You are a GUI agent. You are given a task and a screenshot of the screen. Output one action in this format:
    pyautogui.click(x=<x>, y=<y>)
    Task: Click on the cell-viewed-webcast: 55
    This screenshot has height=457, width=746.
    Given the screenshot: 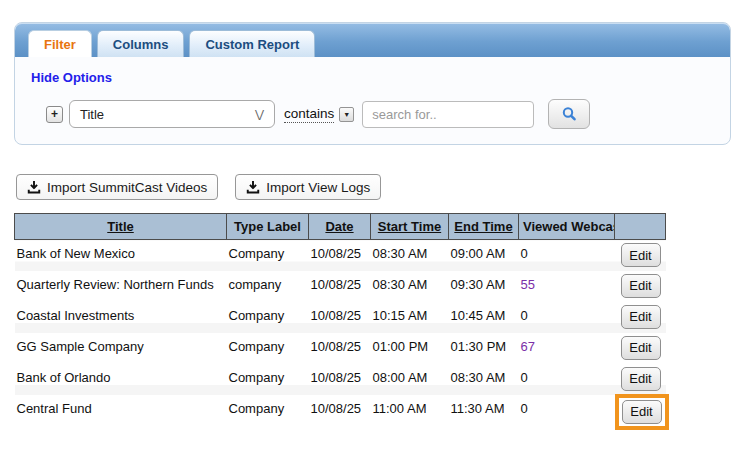 What is the action you would take?
    pyautogui.click(x=567, y=286)
    